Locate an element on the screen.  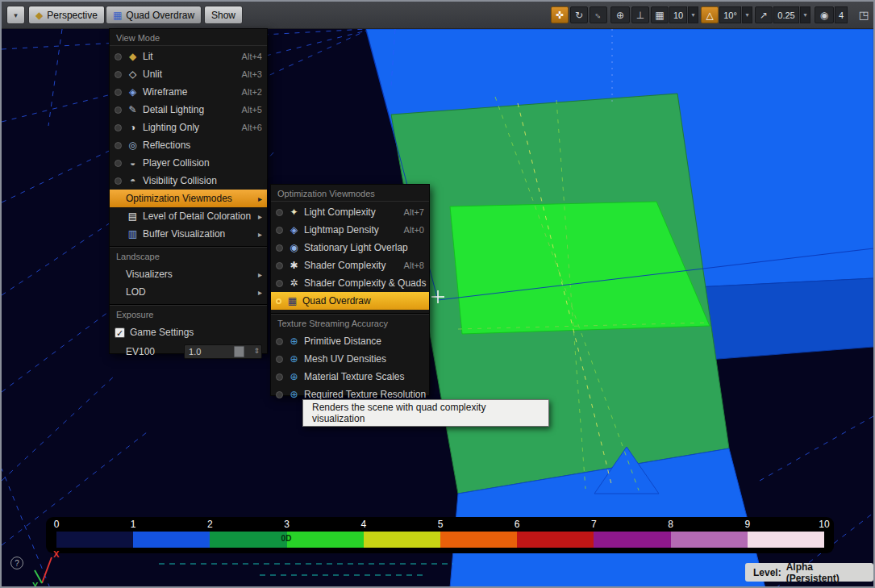
legend-tick-5: 5 is located at coordinates (440, 524).